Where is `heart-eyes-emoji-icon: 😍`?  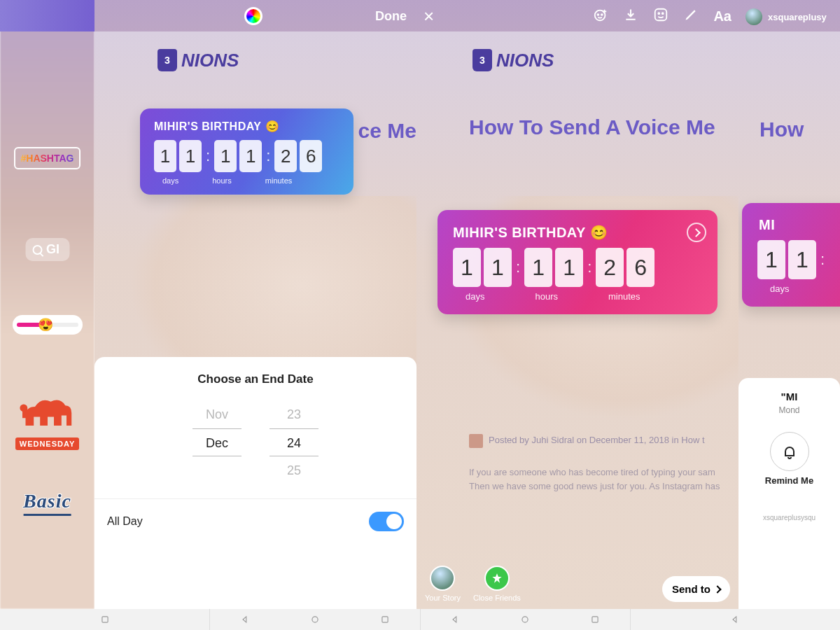
heart-eyes-emoji-icon: 😍 is located at coordinates (46, 325).